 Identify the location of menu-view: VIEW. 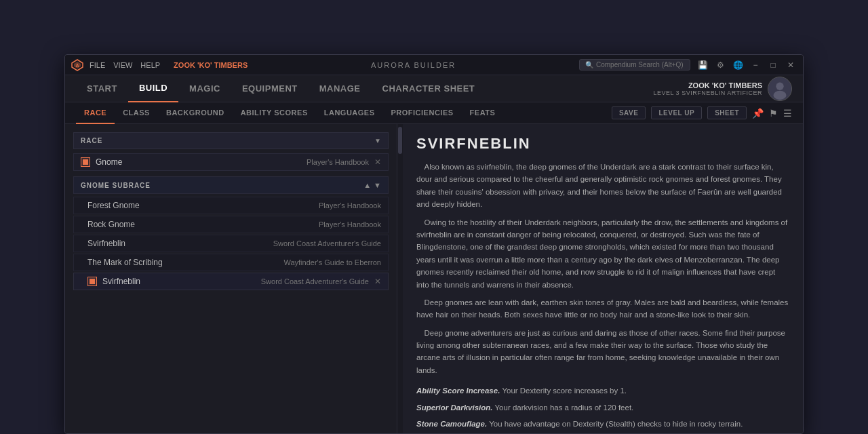
(123, 65).